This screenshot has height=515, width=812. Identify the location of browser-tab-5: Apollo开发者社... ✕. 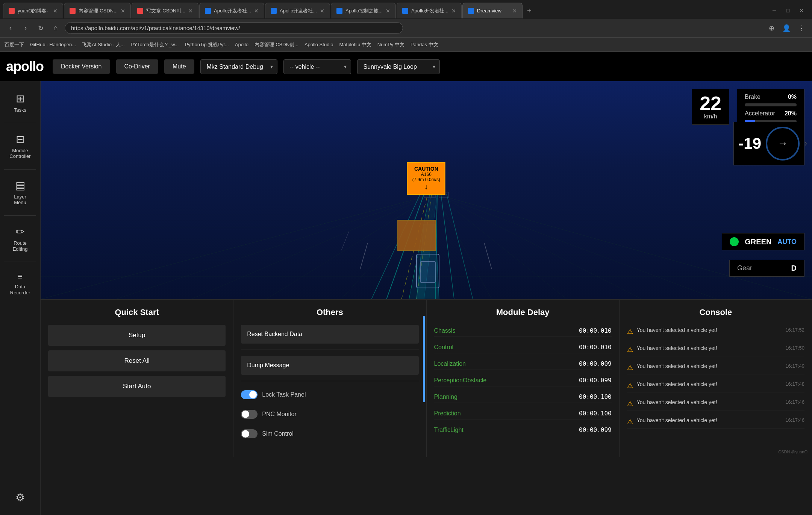
(298, 11).